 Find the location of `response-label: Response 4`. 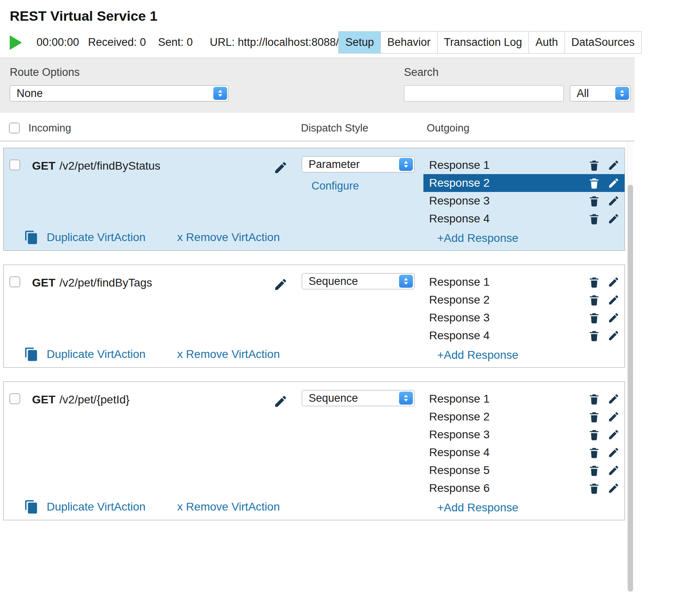

response-label: Response 4 is located at coordinates (509, 219).